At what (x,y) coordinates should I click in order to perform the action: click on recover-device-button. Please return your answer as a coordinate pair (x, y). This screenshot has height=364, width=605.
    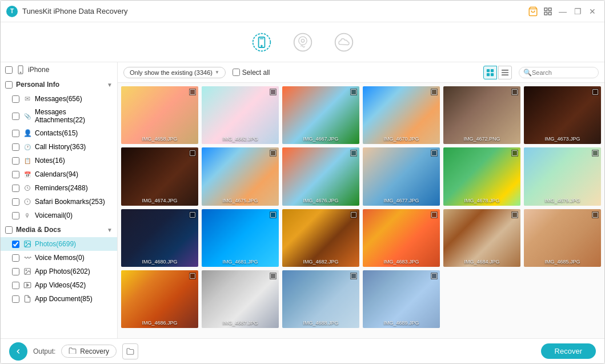
    Looking at the image, I should click on (262, 42).